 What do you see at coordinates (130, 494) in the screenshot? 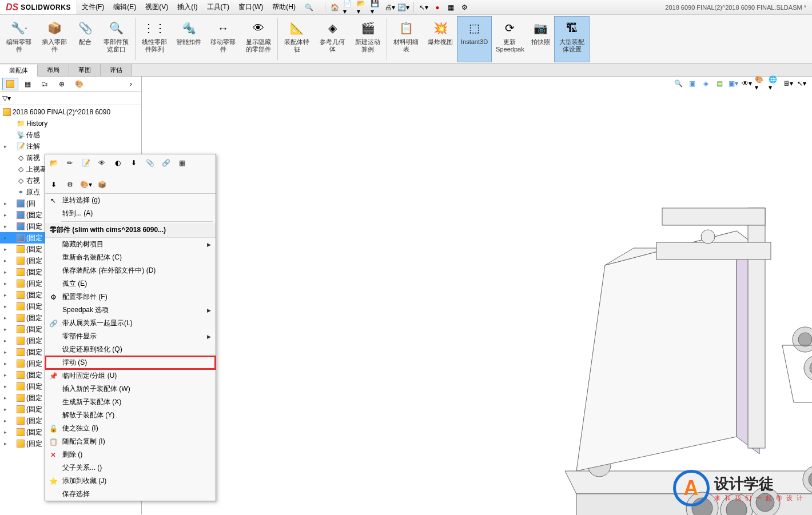
I see `context-menu-item: 保存选择` at bounding box center [130, 494].